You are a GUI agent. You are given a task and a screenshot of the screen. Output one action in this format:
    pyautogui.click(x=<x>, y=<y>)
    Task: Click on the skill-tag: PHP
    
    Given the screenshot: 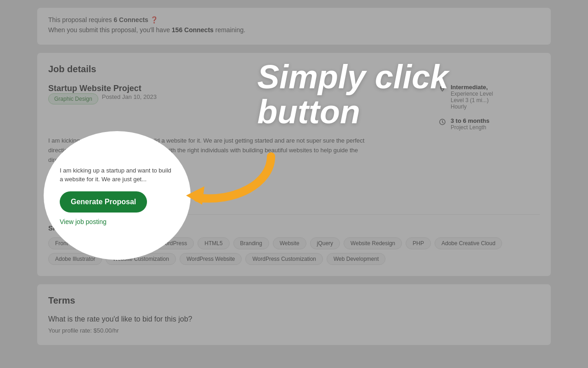 What is the action you would take?
    pyautogui.click(x=418, y=243)
    